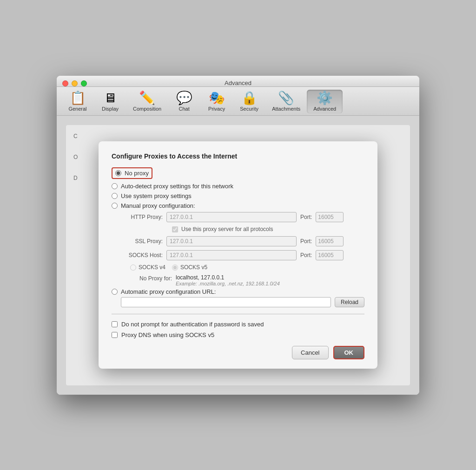  I want to click on system-proxy-row: Use system proxy settings, so click(238, 196).